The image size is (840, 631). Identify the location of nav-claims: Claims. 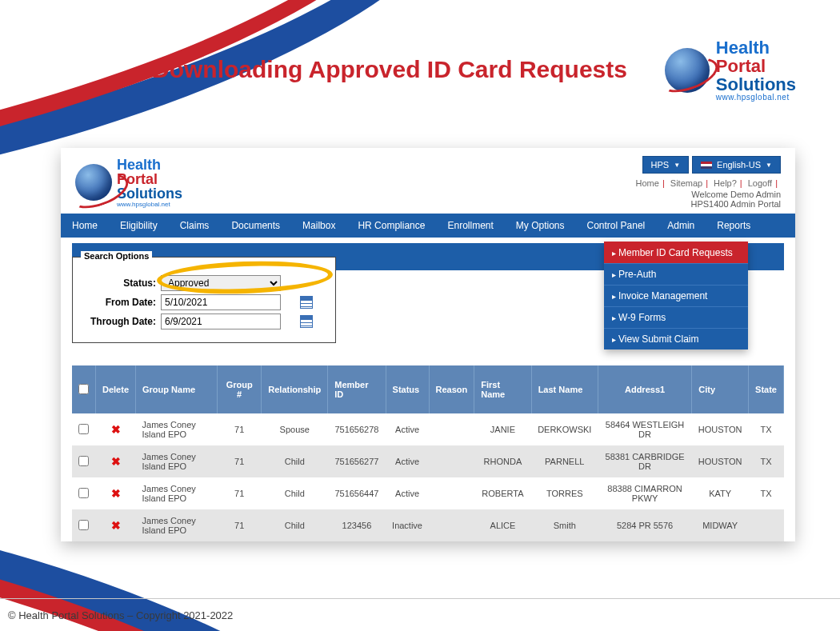
(195, 226).